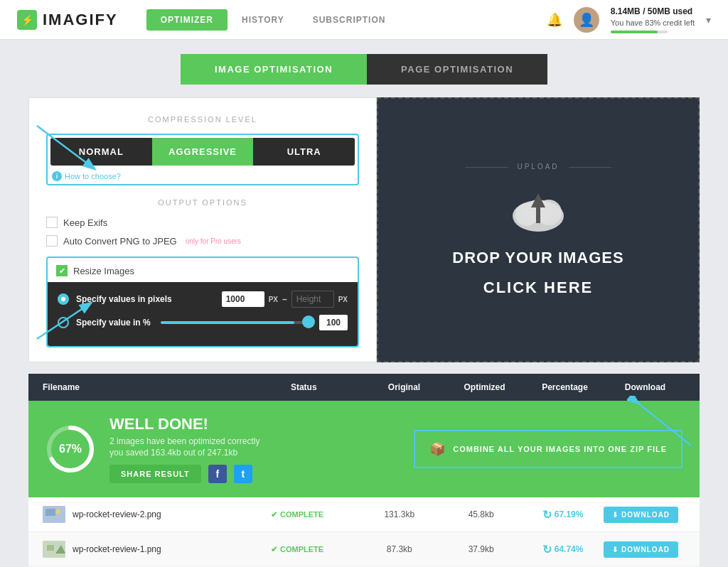 Image resolution: width=728 pixels, height=567 pixels. Describe the element at coordinates (203, 222) in the screenshot. I see `keep-exifs-row: Keep Exifs` at that location.